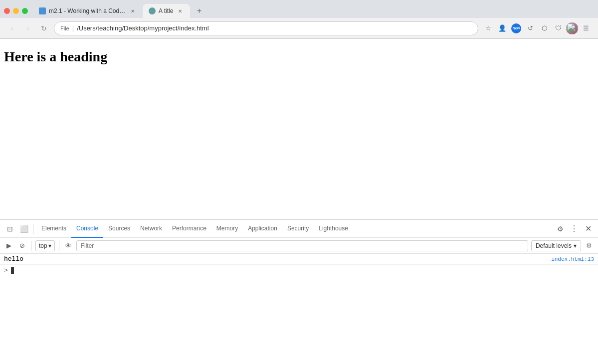  Describe the element at coordinates (537, 28) in the screenshot. I see `browser-actions: ☆ 👤 New ↺ ⬡ 🛡 ☰` at that location.